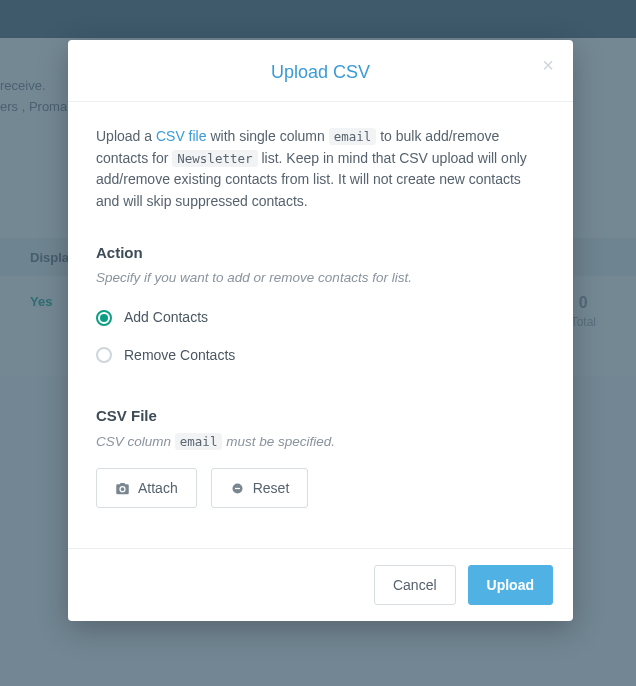 The image size is (636, 686). Describe the element at coordinates (320, 252) in the screenshot. I see `action-section-title: Action` at that location.